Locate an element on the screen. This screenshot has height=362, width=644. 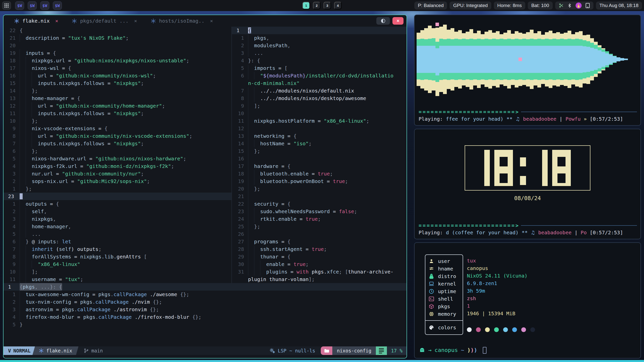
user-icon is located at coordinates (431, 261).